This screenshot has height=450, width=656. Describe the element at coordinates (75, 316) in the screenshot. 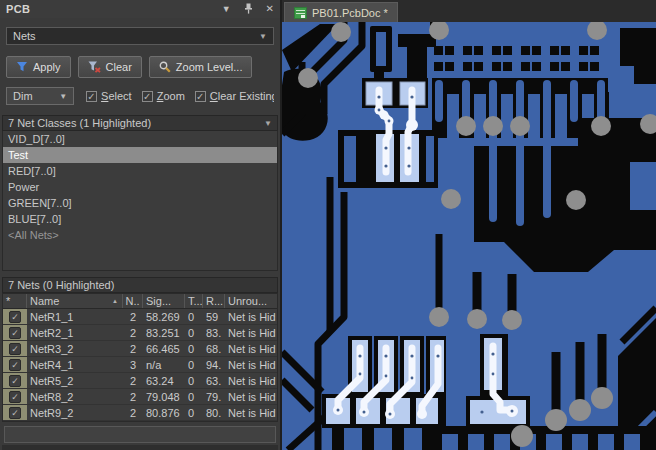

I see `net-name: NetR1_1` at that location.